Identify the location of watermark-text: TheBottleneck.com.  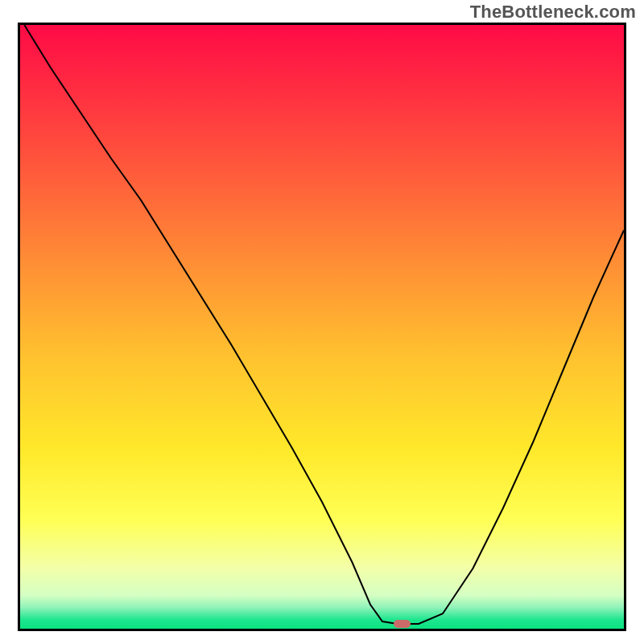
(553, 12).